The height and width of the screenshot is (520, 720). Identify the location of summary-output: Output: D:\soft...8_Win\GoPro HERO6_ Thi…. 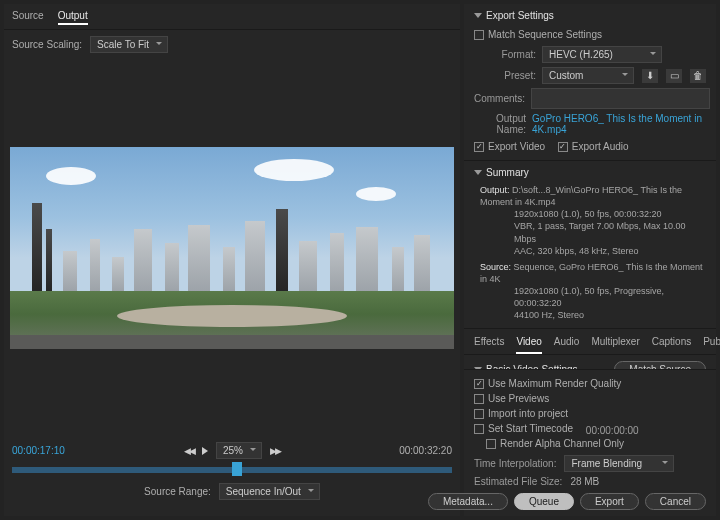
(593, 220).